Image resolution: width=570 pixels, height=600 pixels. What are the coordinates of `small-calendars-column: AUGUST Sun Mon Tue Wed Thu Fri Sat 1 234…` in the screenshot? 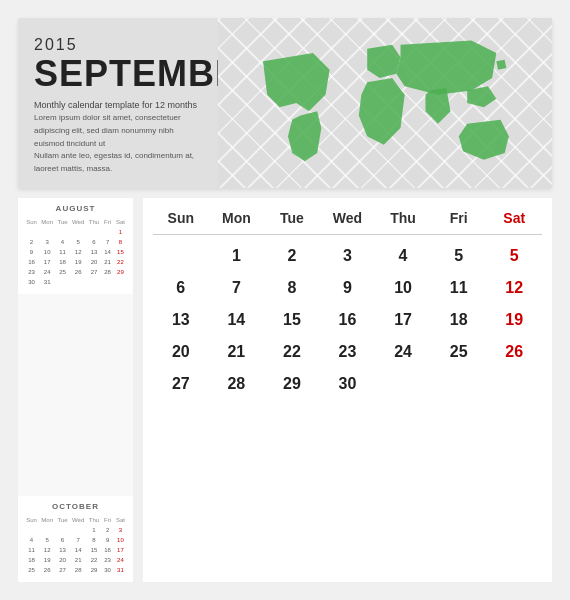 It's located at (76, 390).